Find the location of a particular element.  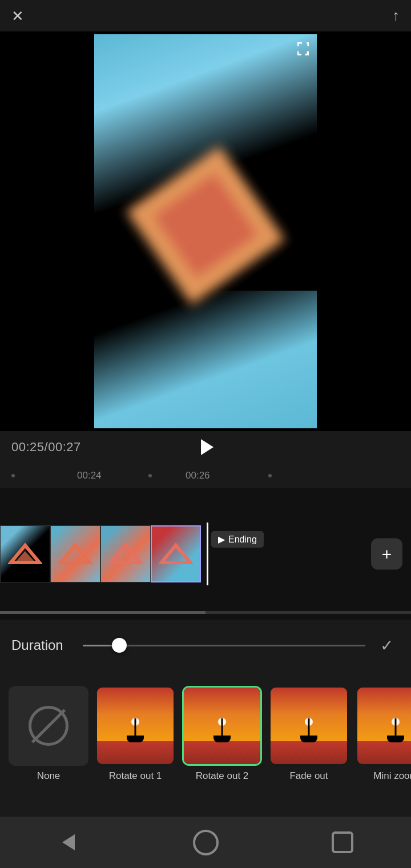

effect-rotate-out-1-label: Rotate out 1 is located at coordinates (136, 776).